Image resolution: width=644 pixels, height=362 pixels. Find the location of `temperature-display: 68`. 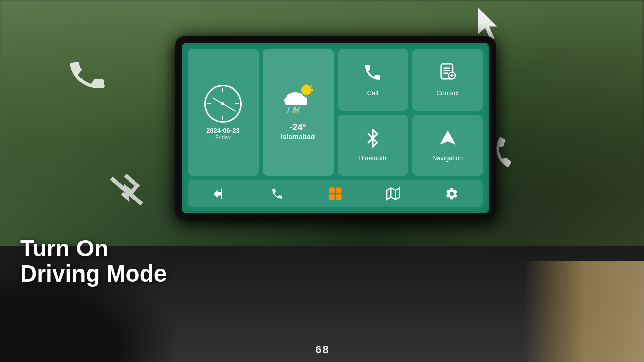

temperature-display: 68 is located at coordinates (322, 351).